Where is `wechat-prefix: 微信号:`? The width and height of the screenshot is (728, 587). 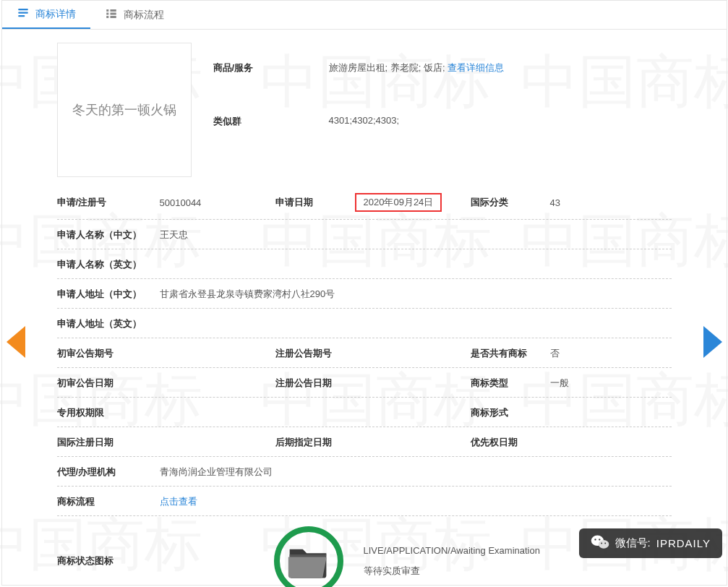 wechat-prefix: 微信号: is located at coordinates (633, 544).